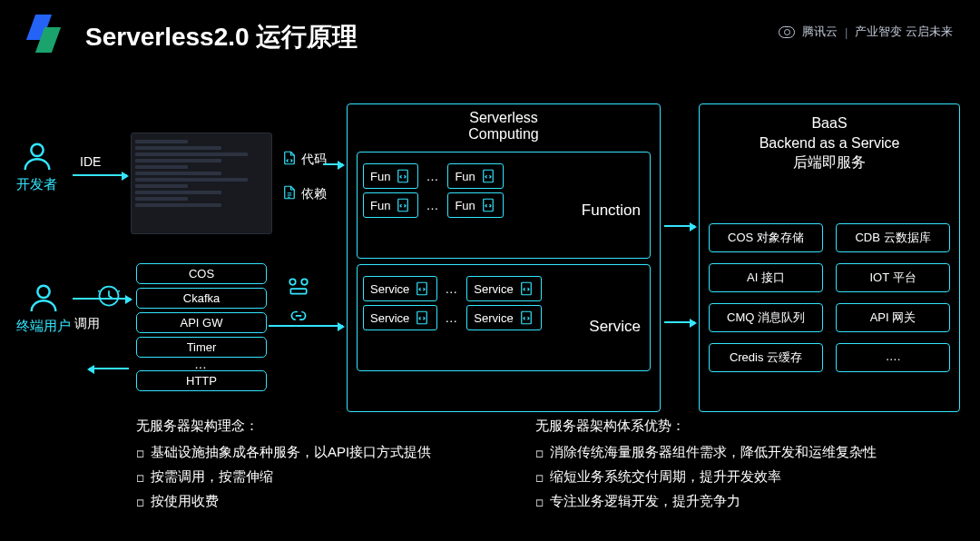 This screenshot has width=980, height=541. I want to click on trigger-more: …, so click(201, 364).